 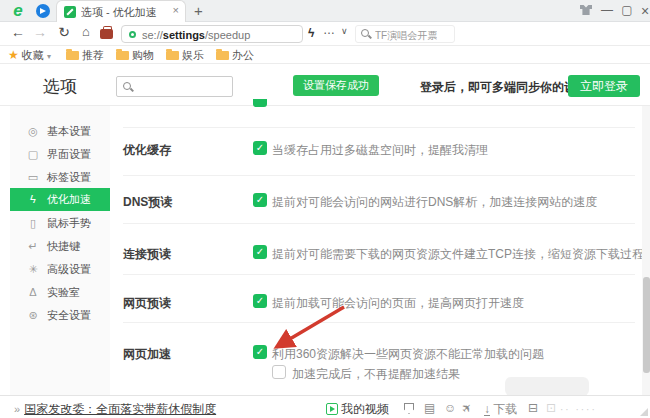 I want to click on picture-icon: ▤, so click(x=430, y=408).